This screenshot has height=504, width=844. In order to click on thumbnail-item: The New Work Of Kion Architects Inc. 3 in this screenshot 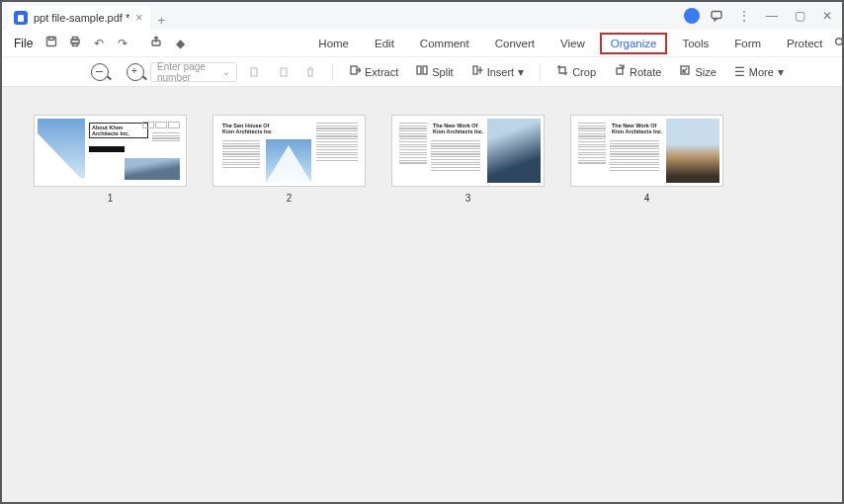, I will do `click(468, 159)`.